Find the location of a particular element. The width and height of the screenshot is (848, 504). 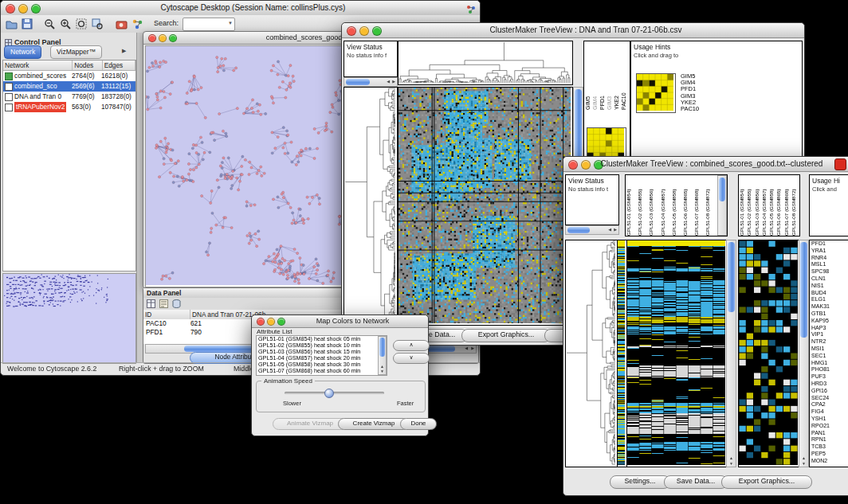

attribute-cylinder-icon is located at coordinates (177, 304).